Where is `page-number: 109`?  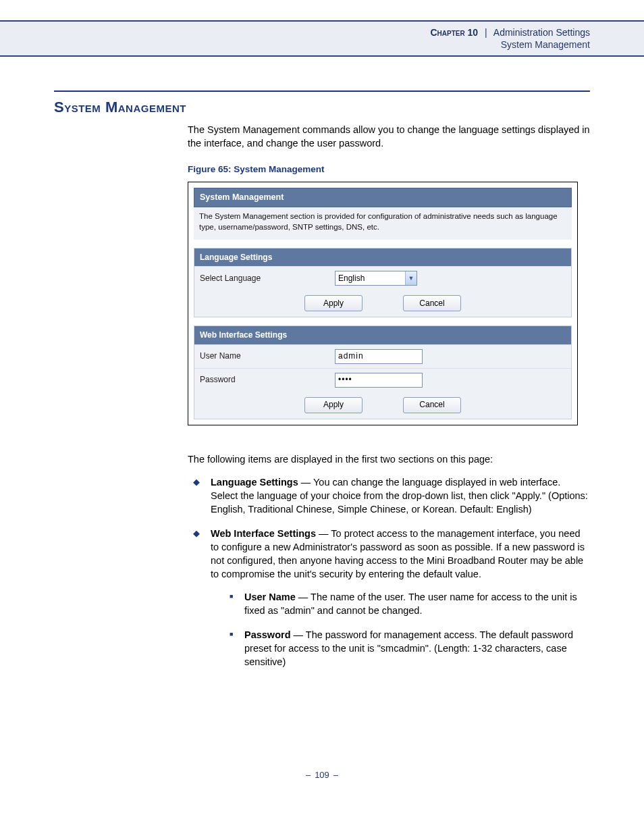 page-number: 109 is located at coordinates (322, 775).